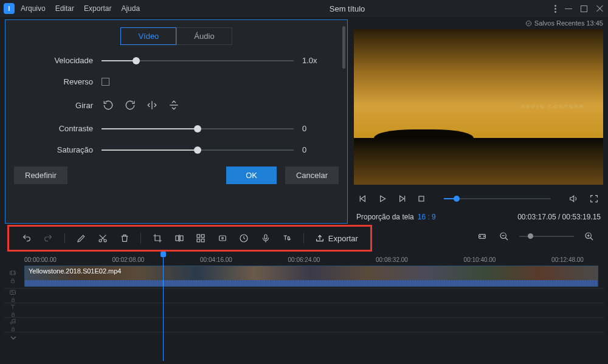 The image size is (608, 364). What do you see at coordinates (363, 199) in the screenshot?
I see `prev-frame-icon` at bounding box center [363, 199].